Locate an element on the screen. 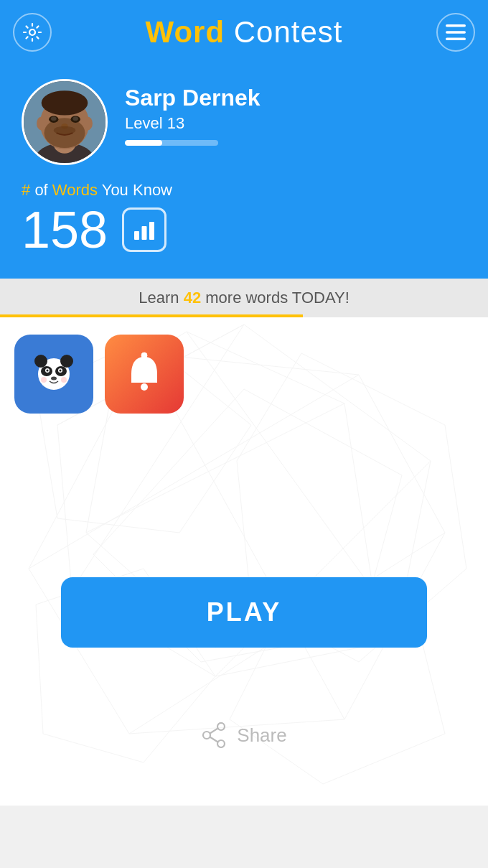 This screenshot has height=868, width=488. menu-icon is located at coordinates (456, 32).